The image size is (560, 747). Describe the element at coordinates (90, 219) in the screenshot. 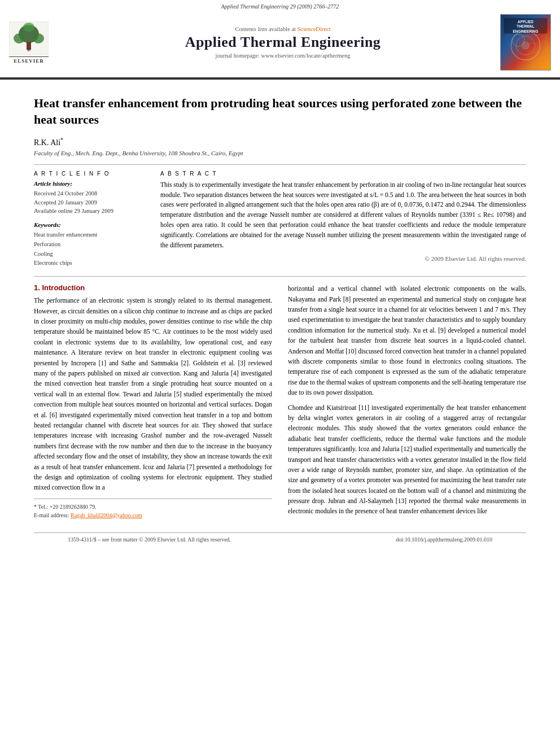

I see `article-info-col: A R T I C L E I N F O Article history: R…` at that location.